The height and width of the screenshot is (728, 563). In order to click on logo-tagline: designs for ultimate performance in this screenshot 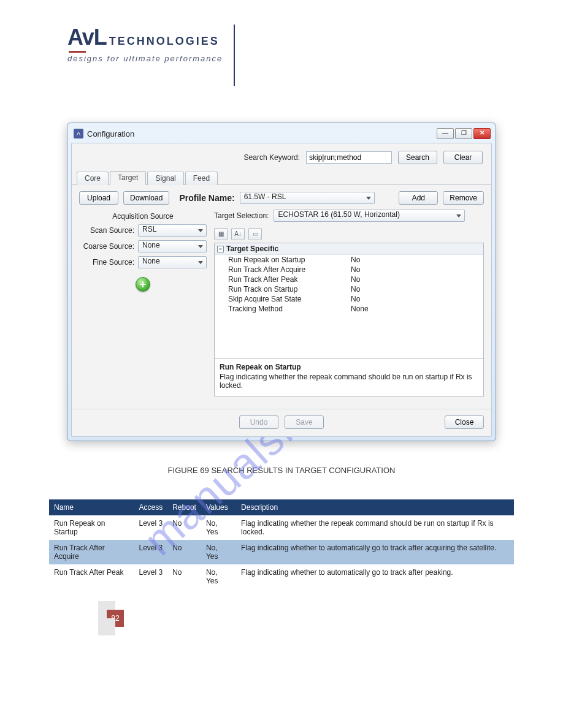, I will do `click(145, 59)`.